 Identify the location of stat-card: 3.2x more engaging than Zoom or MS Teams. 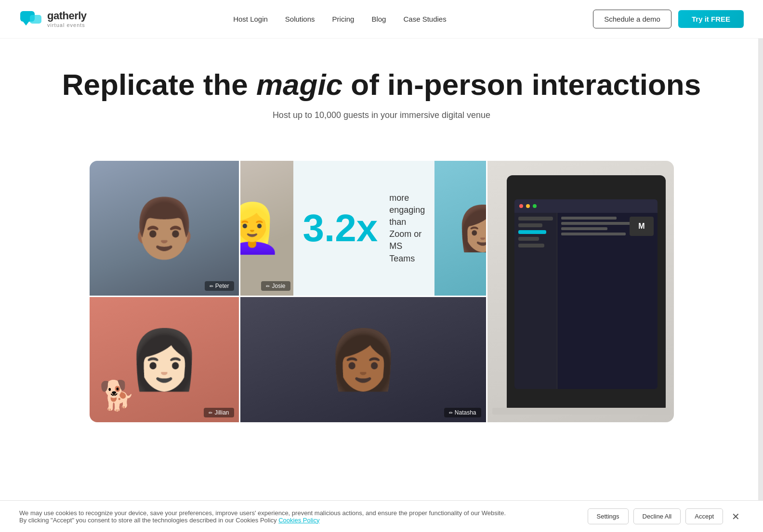
(364, 228).